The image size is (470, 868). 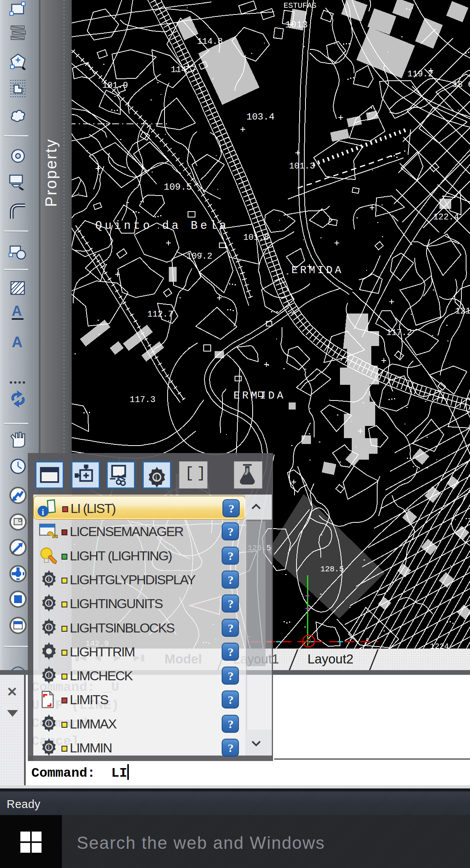 What do you see at coordinates (115, 85) in the screenshot?
I see `svg-text: 101.9` at bounding box center [115, 85].